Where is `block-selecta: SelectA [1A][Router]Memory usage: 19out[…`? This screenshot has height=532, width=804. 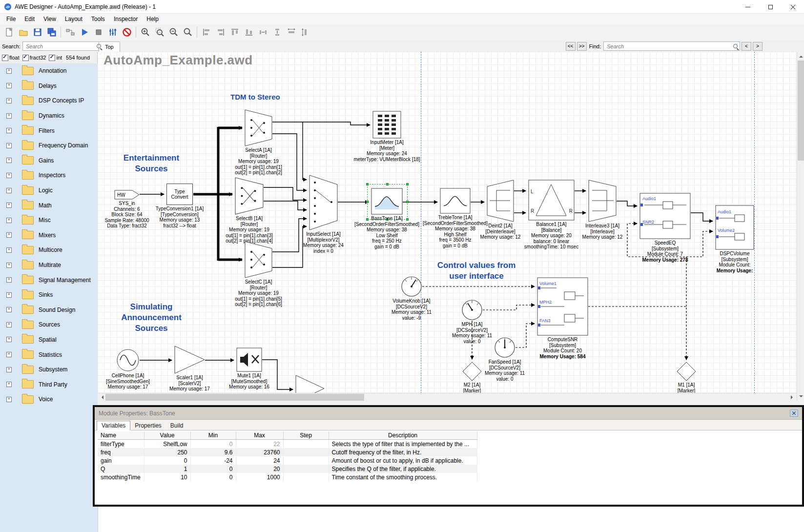 block-selecta: SelectA [1A][Router]Memory usage: 19out[… is located at coordinates (259, 128).